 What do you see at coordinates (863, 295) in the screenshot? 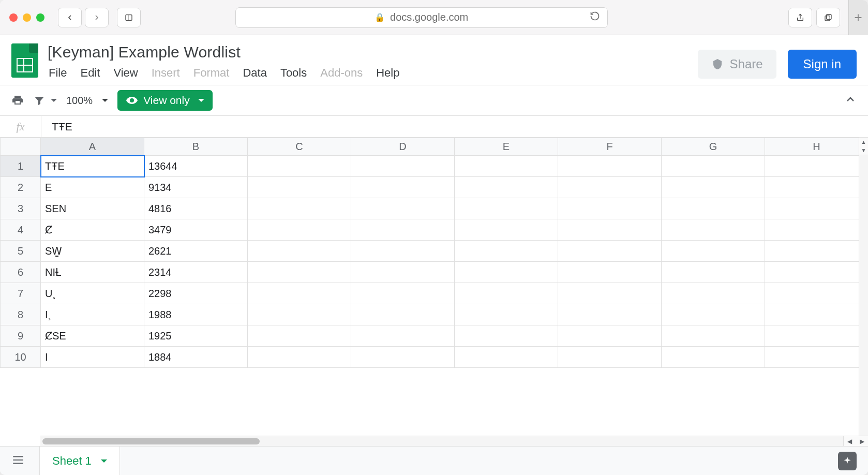
I see `vertical-scrollbar` at bounding box center [863, 295].